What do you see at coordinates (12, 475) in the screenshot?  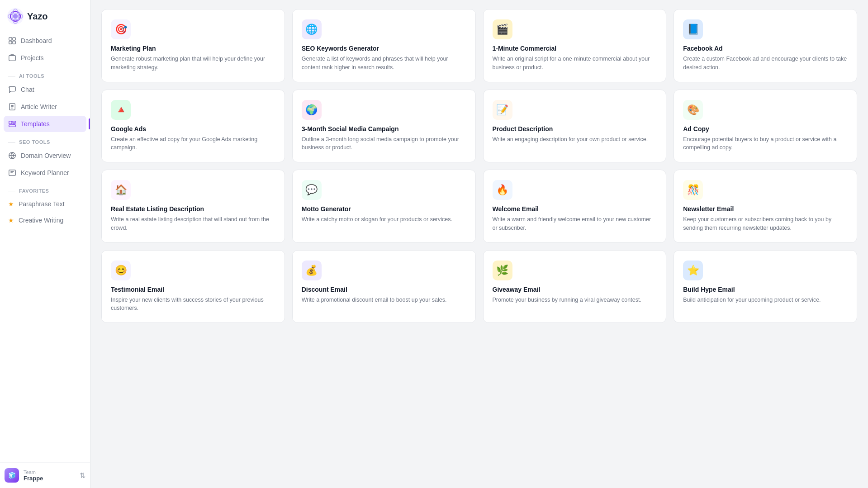 I see `team-avatar: 🧊` at bounding box center [12, 475].